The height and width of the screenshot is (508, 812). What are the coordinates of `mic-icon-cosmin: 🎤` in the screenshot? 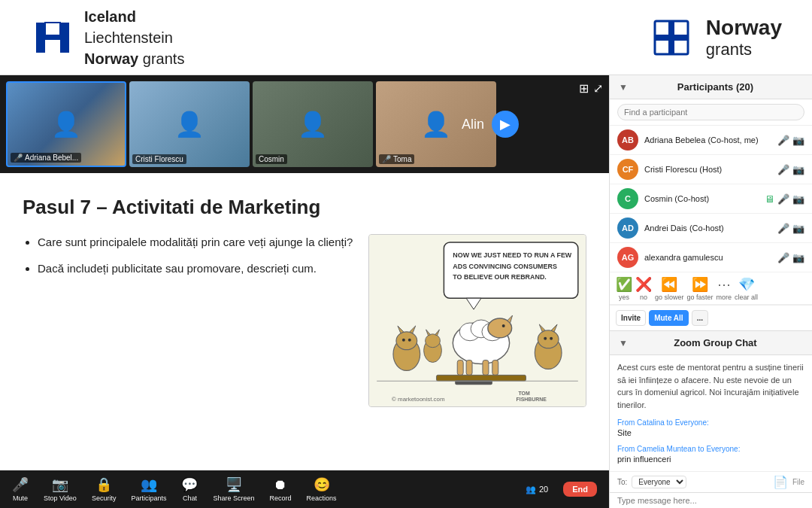 It's located at (783, 199).